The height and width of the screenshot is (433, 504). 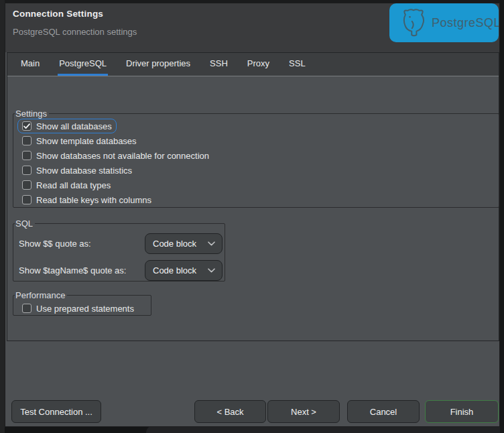 What do you see at coordinates (79, 141) in the screenshot?
I see `checkbox-row-show-template-databases: Show template databases` at bounding box center [79, 141].